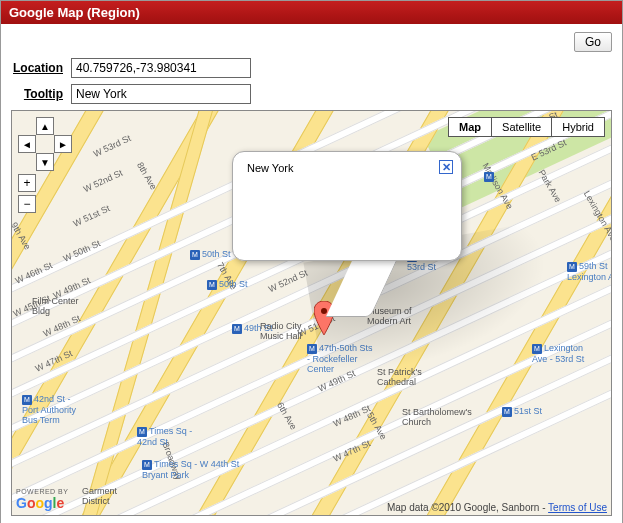 The width and height of the screenshot is (623, 523). Describe the element at coordinates (558, 354) in the screenshot. I see `subway-stop: MLexington Ave - 53rd St` at that location.